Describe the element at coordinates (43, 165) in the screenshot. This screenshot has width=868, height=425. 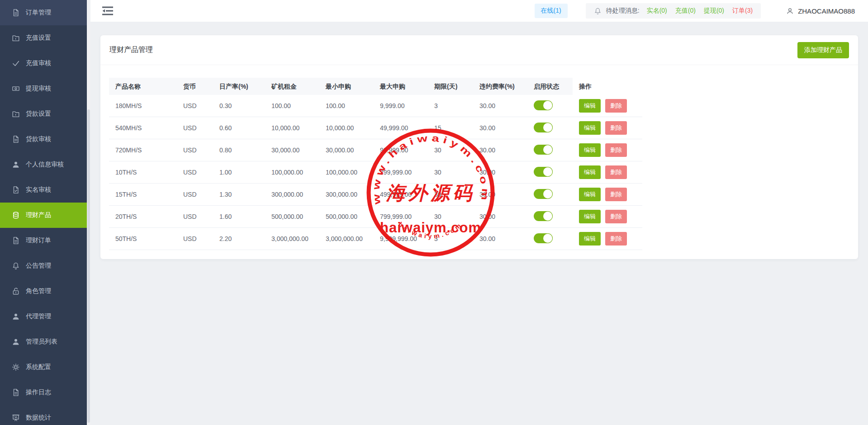
I see `sidebar-item-profile-review: 个人信息审核` at that location.